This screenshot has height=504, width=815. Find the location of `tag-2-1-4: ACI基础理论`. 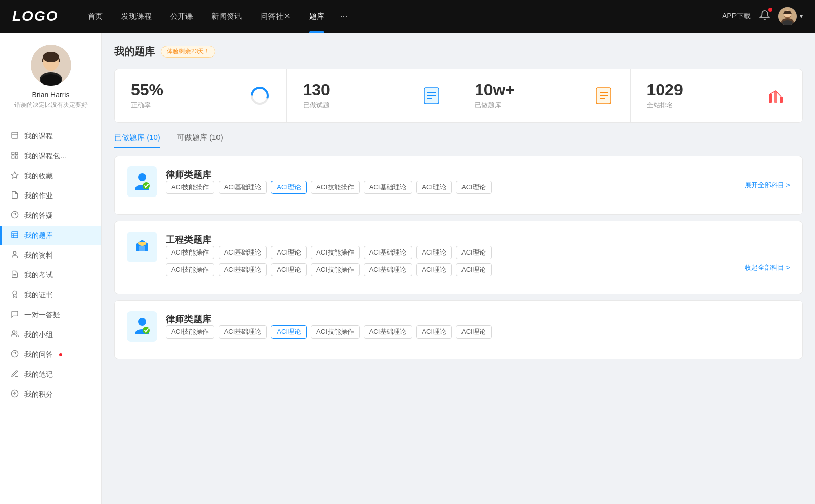

tag-2-1-4: ACI基础理论 is located at coordinates (388, 270).